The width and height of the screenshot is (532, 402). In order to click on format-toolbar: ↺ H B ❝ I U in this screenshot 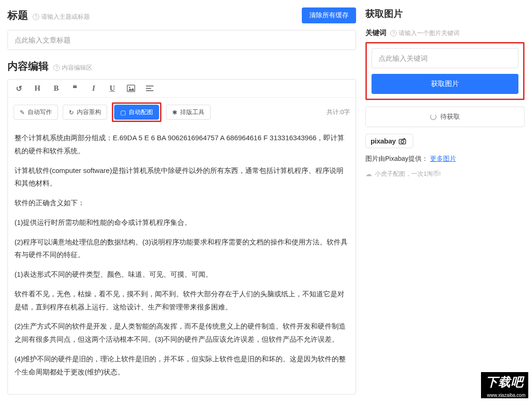, I will do `click(182, 89)`.